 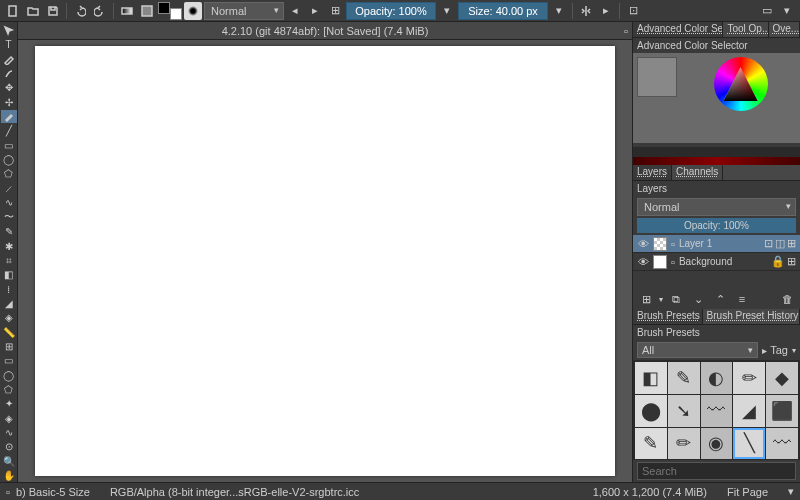 I want to click on tool-move: ✢, so click(x=9, y=102).